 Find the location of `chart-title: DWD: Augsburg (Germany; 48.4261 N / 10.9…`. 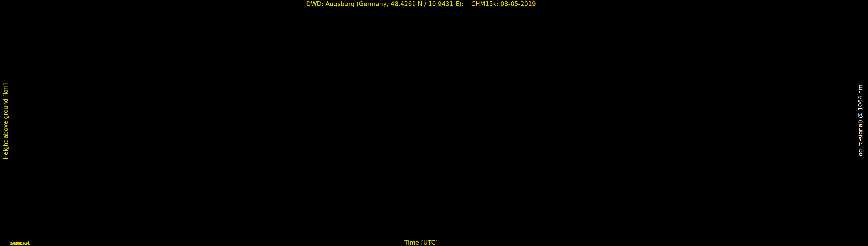

chart-title: DWD: Augsburg (Germany; 48.4261 N / 10.9… is located at coordinates (421, 4).